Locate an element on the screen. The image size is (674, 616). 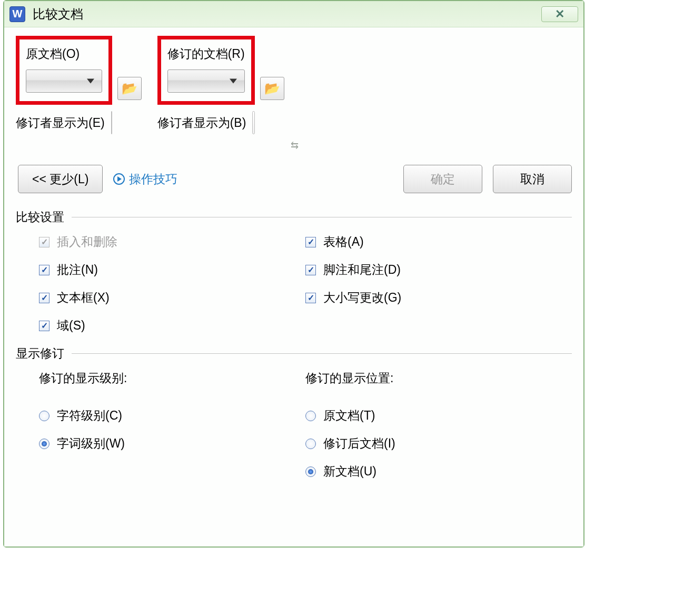
radio-char-level: 字符级别(C) is located at coordinates (172, 416).